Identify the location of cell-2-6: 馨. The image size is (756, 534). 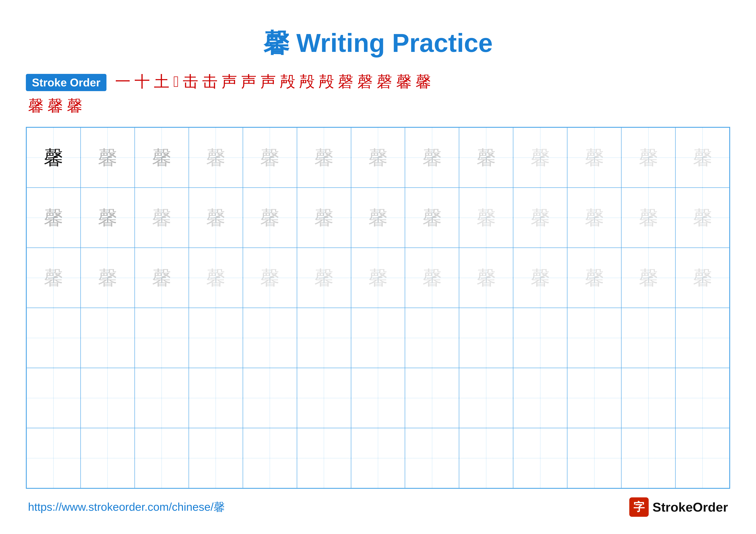
(324, 218).